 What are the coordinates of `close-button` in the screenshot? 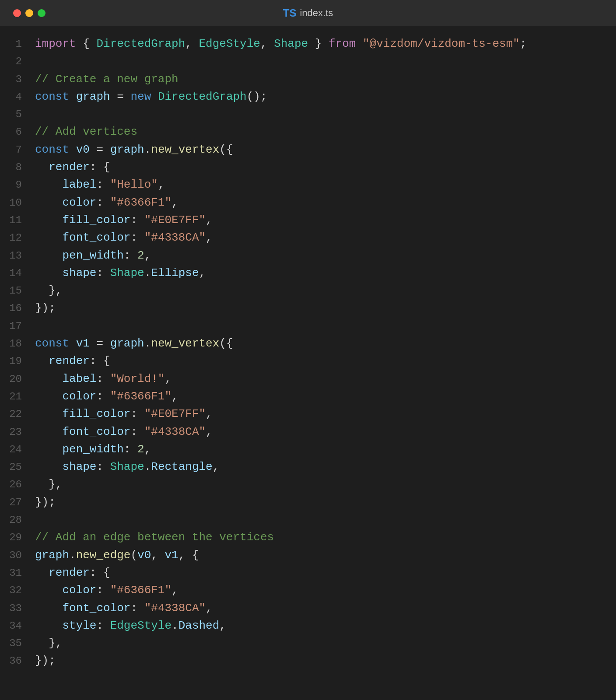 It's located at (17, 13).